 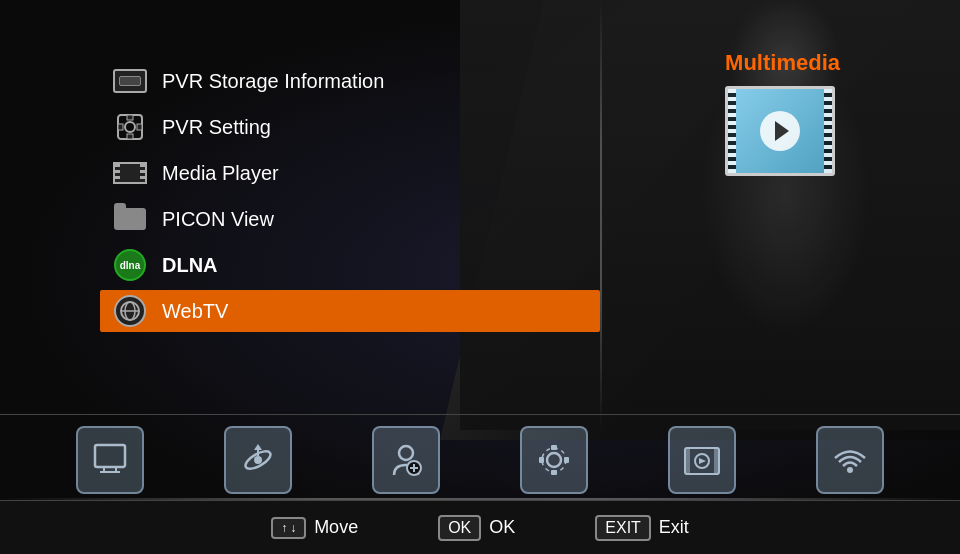 I want to click on wifi-icon, so click(x=850, y=460).